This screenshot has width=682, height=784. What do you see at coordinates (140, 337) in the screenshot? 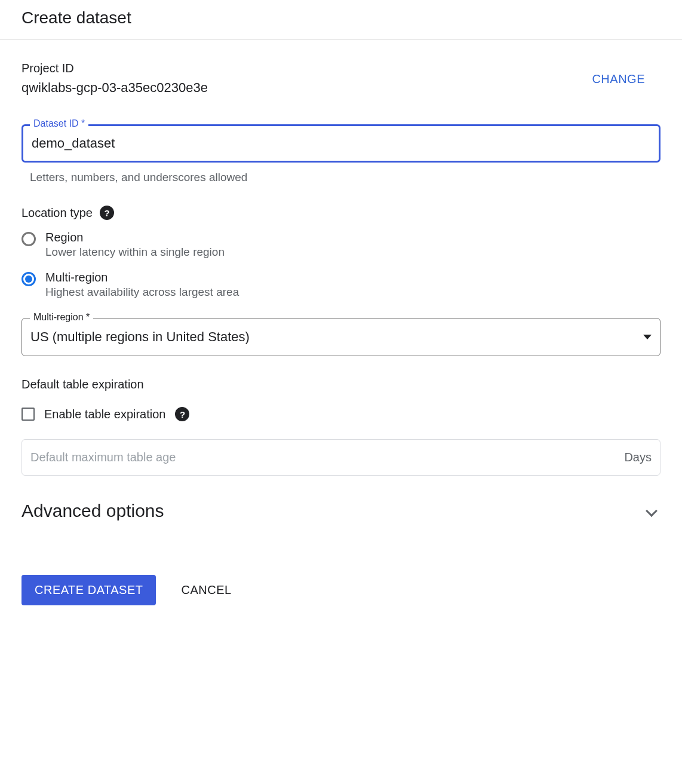
I see `multi-region-value: US (multiple regions in United States)` at bounding box center [140, 337].